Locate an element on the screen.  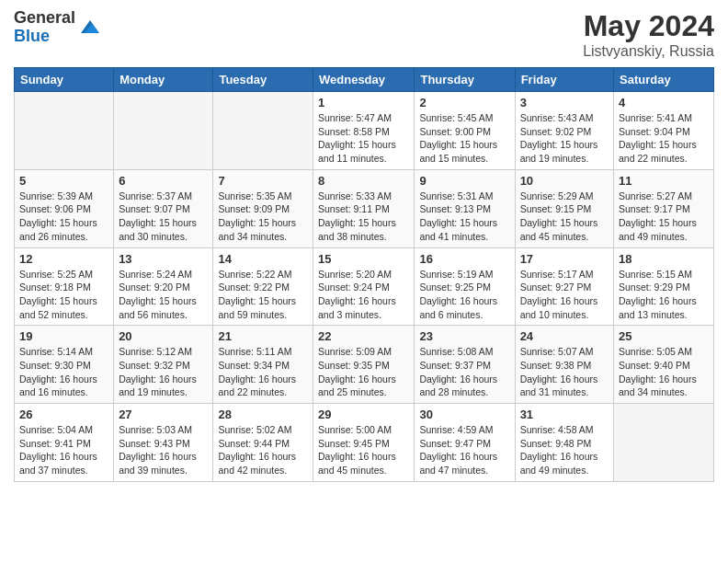
calendar-cell: 17Sunrise: 5:17 AM Sunset: 9:27 PM Dayli… is located at coordinates (564, 287).